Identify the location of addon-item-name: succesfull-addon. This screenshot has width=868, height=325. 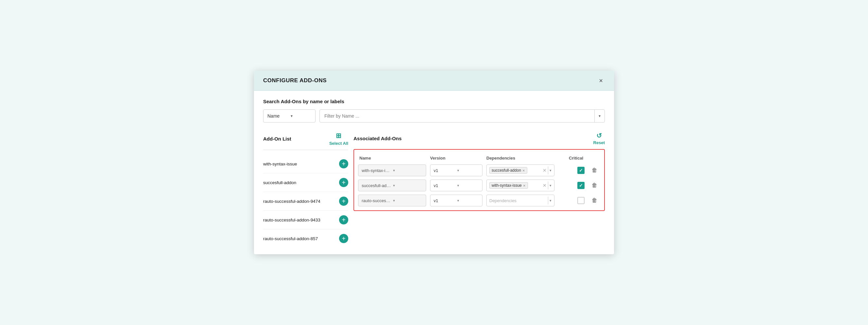
(280, 183).